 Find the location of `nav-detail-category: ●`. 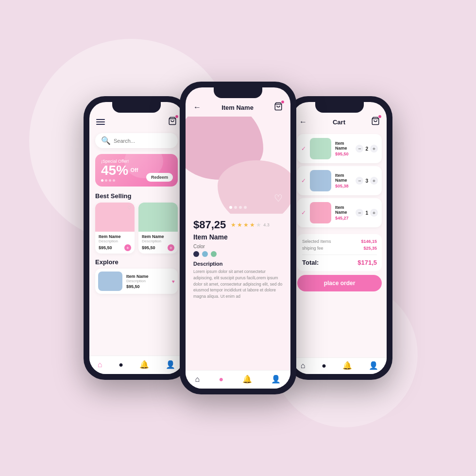

nav-detail-category: ● is located at coordinates (221, 379).